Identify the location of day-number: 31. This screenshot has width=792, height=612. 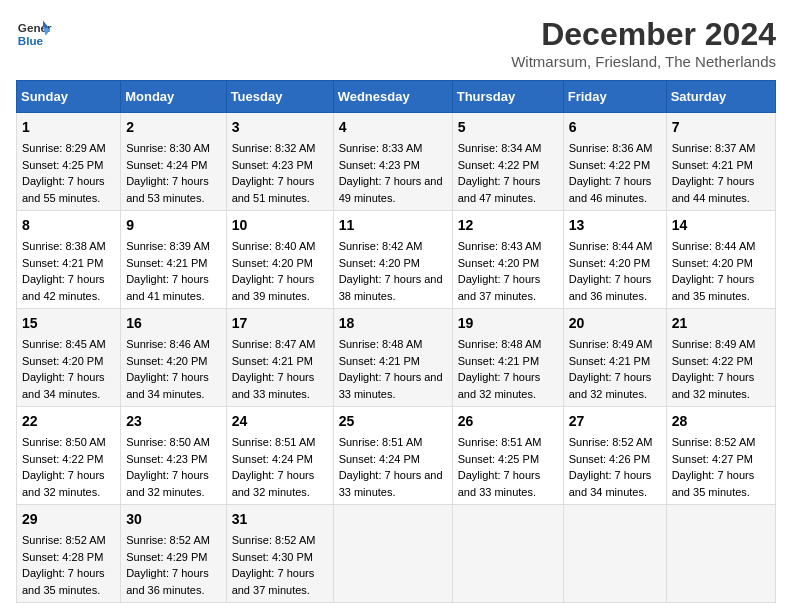
(280, 520).